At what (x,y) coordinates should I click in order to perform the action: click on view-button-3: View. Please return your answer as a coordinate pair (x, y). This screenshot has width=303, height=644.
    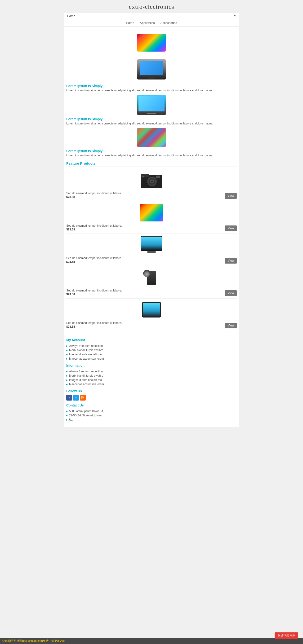
    Looking at the image, I should click on (231, 261).